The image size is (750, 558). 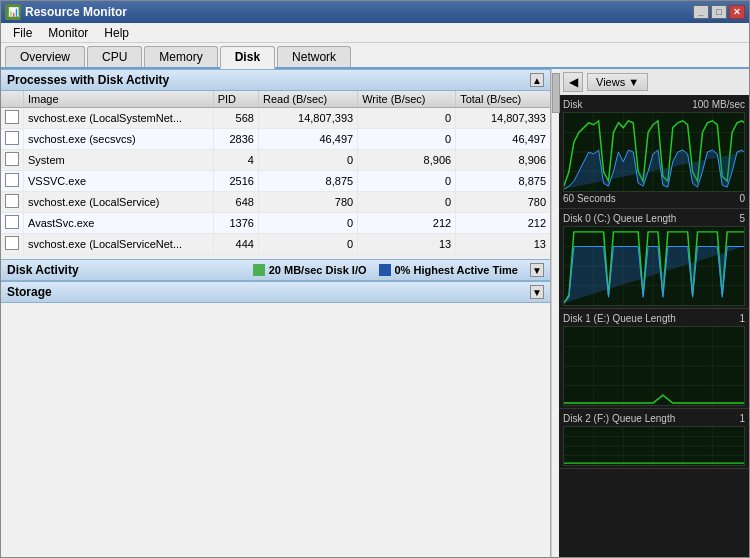 I want to click on menu-file: File, so click(x=22, y=33).